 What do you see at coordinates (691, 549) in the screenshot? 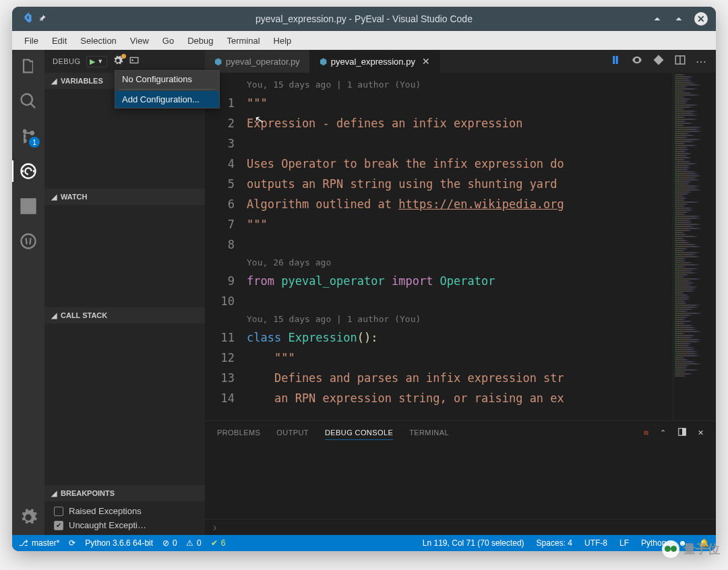
I see `watermark: 量子位` at bounding box center [691, 549].